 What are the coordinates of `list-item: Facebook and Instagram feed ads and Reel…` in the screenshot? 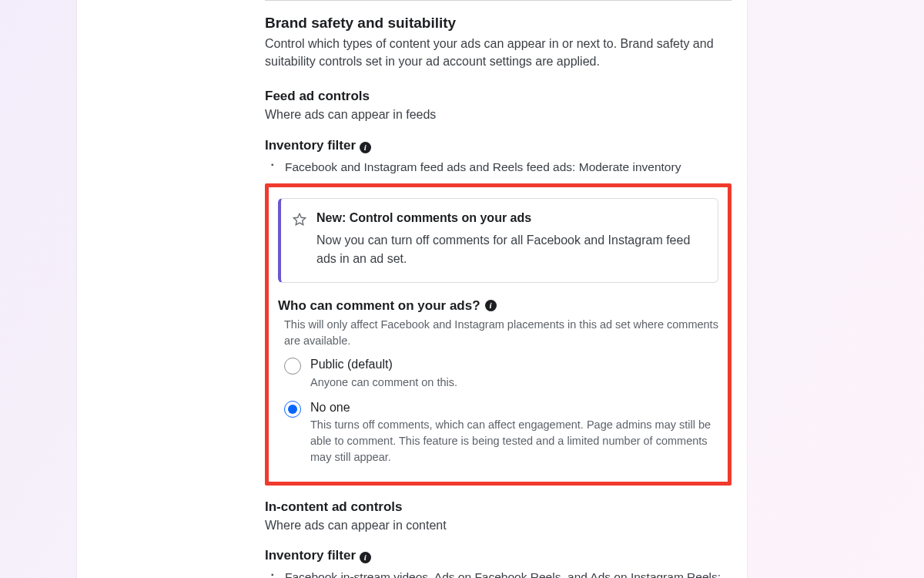 It's located at (506, 166).